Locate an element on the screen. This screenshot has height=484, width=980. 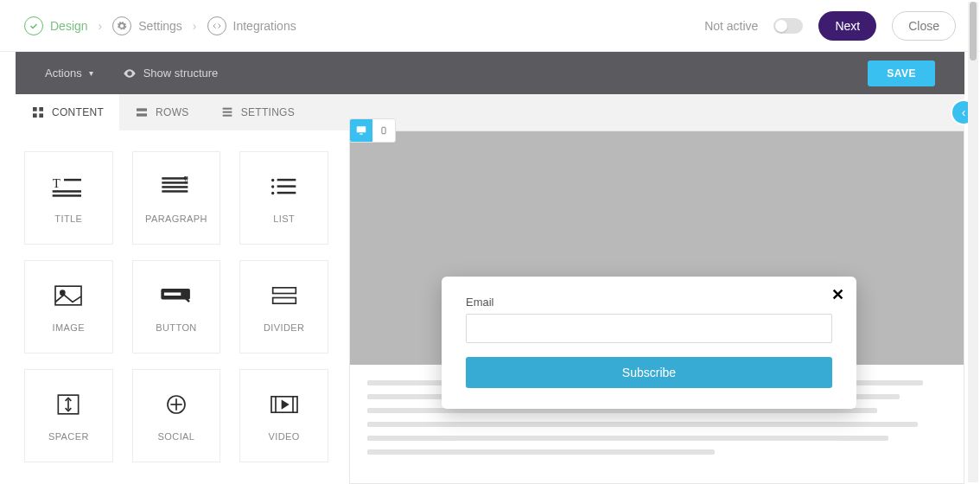
save-button: SAVE is located at coordinates (901, 73).